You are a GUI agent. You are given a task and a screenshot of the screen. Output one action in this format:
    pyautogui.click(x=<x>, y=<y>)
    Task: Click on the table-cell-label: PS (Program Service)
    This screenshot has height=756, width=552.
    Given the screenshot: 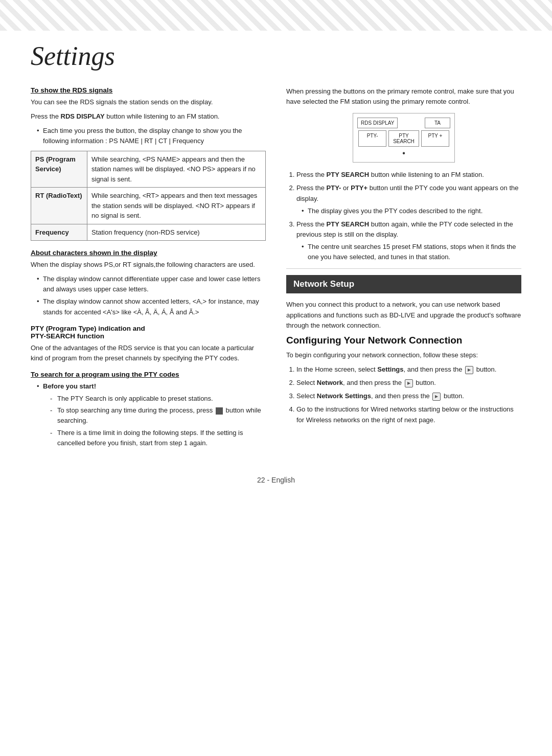 What is the action you would take?
    pyautogui.click(x=59, y=169)
    